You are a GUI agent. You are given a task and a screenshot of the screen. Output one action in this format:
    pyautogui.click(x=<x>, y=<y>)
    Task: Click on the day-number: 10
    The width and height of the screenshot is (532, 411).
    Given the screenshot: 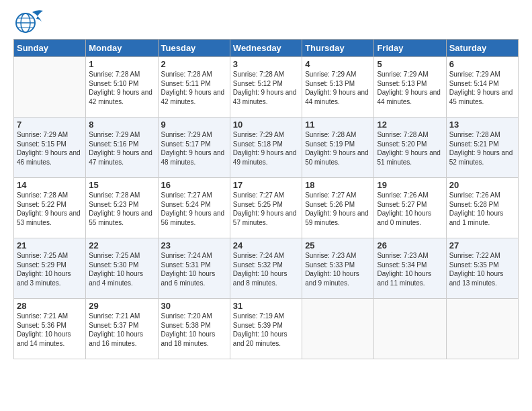 What is the action you would take?
    pyautogui.click(x=266, y=125)
    